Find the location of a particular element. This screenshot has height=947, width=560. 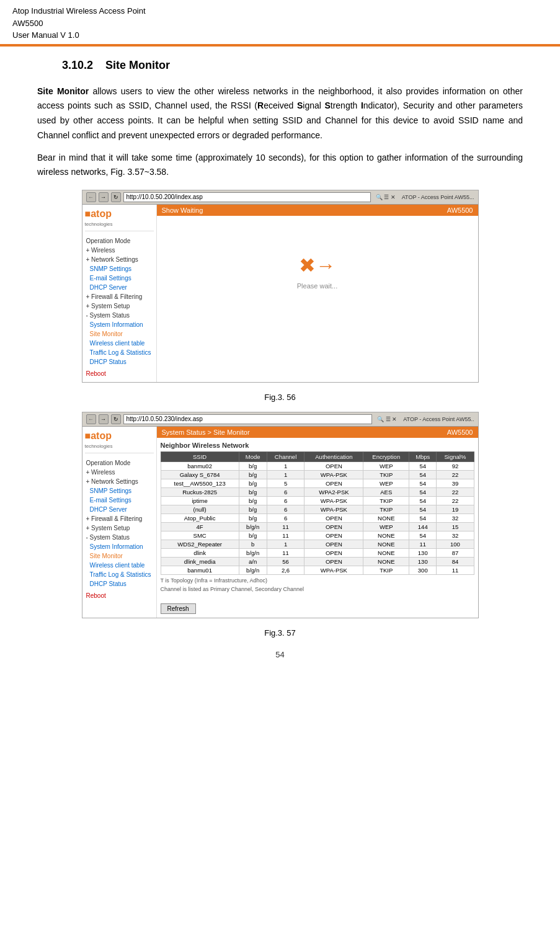

refresh-button: Refresh is located at coordinates (179, 609).